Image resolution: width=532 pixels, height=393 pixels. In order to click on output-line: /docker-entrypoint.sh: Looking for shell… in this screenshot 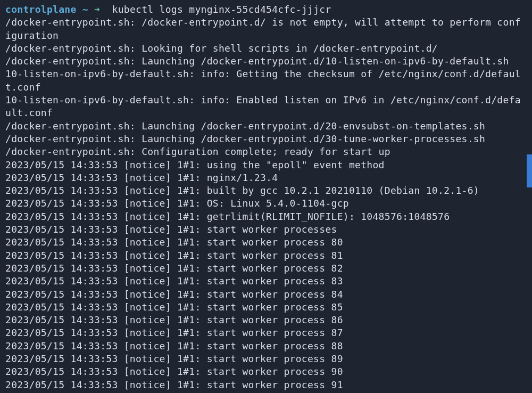, I will do `click(266, 48)`.